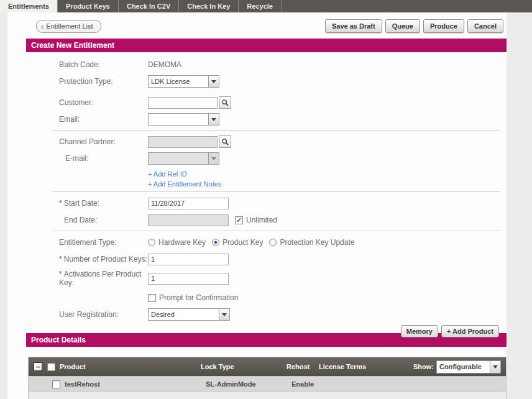  Describe the element at coordinates (283, 203) in the screenshot. I see `start-date-row: *Start Date: 11/28/2017` at that location.